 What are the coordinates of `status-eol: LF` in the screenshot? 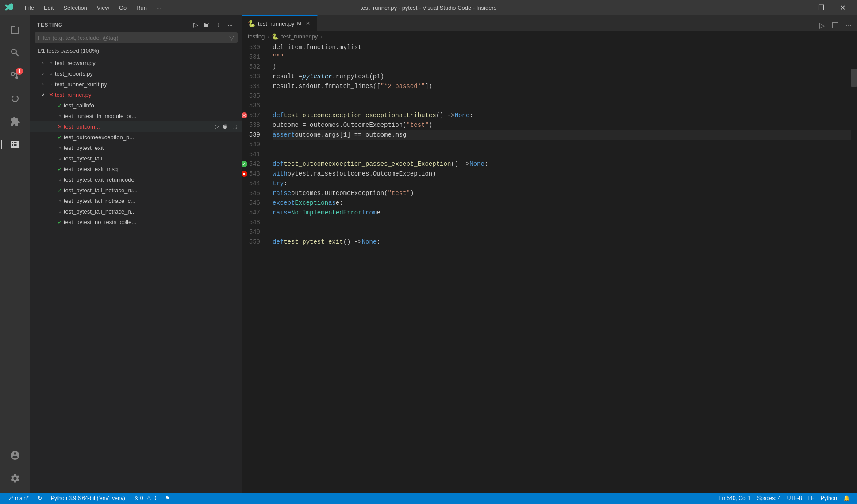 It's located at (811, 498).